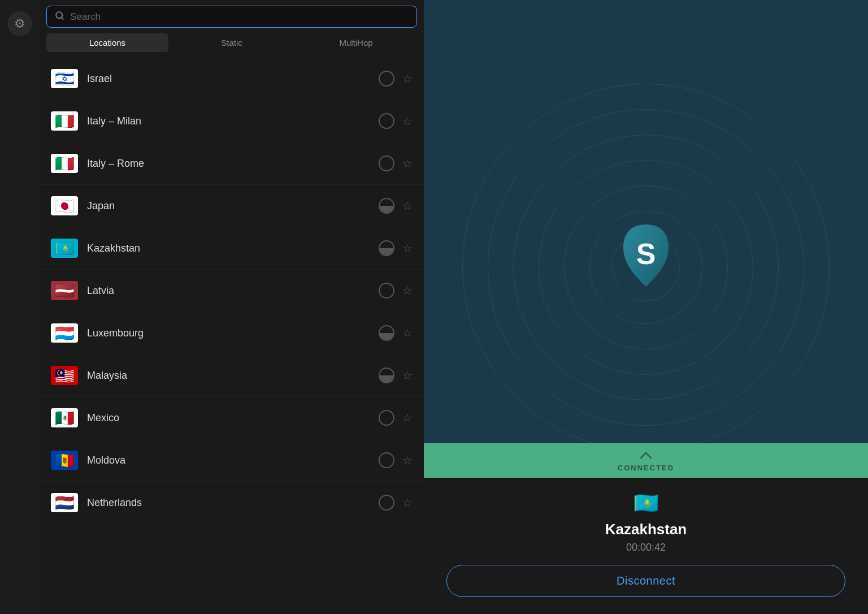 The height and width of the screenshot is (614, 868). Describe the element at coordinates (387, 333) in the screenshot. I see `connect-button-luxembourg` at that location.